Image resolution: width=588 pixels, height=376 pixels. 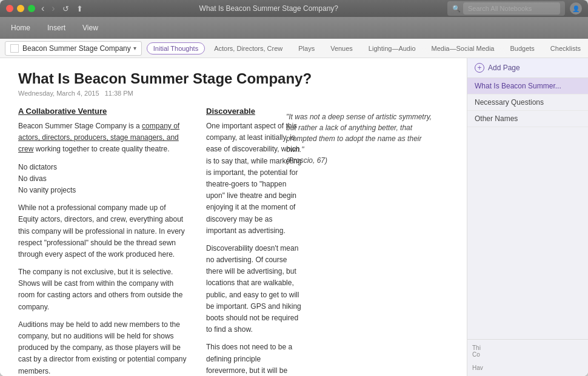 What do you see at coordinates (527, 357) in the screenshot?
I see `sidebar-peek: Thi Co Hav` at bounding box center [527, 357].